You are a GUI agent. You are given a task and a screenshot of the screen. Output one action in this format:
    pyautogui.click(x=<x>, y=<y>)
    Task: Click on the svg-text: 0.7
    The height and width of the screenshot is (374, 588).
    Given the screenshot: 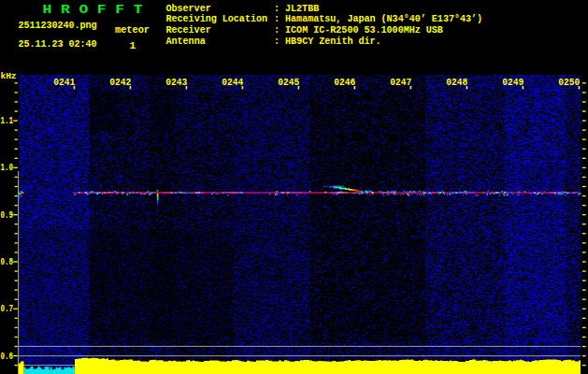 What is the action you would take?
    pyautogui.click(x=7, y=309)
    